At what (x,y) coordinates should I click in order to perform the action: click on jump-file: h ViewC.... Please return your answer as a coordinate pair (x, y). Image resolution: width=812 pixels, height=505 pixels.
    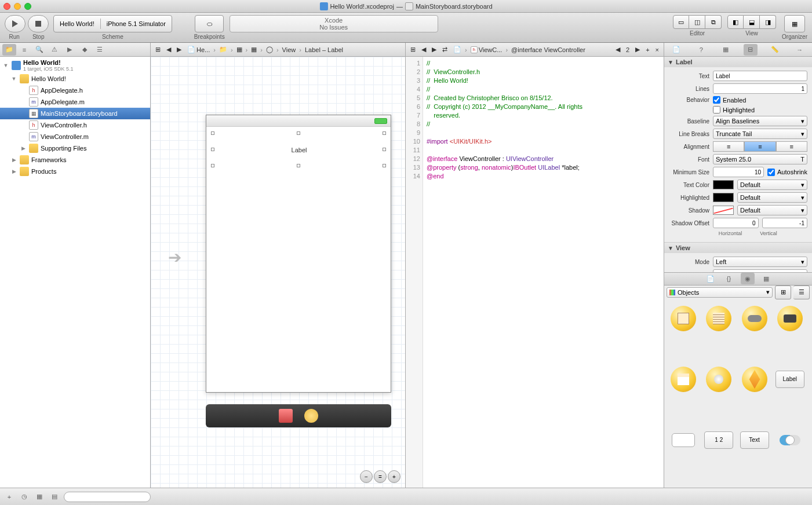
    Looking at the image, I should click on (487, 50).